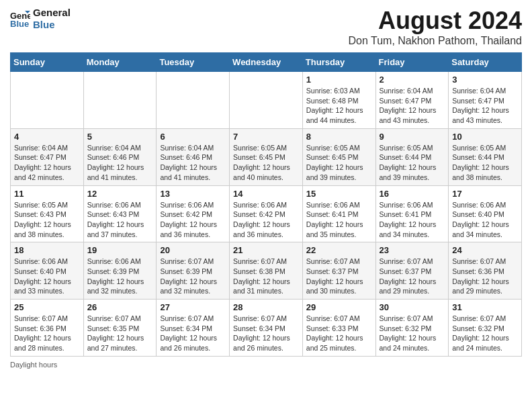 This screenshot has height=411, width=532. What do you see at coordinates (485, 79) in the screenshot?
I see `day-number: 3` at bounding box center [485, 79].